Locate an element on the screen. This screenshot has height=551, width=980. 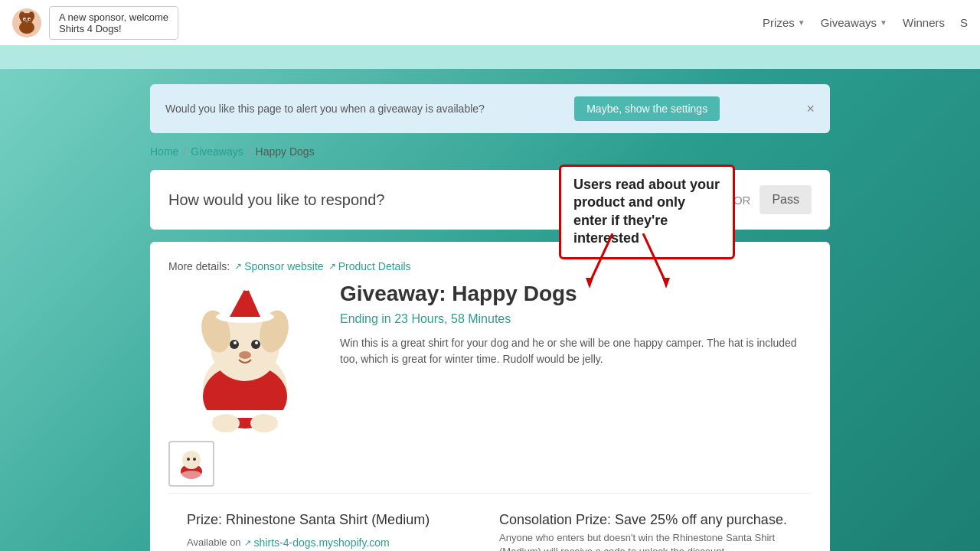
navbar-left: A new sponsor, welcome Shirts 4 Dogs! is located at coordinates (95, 23).